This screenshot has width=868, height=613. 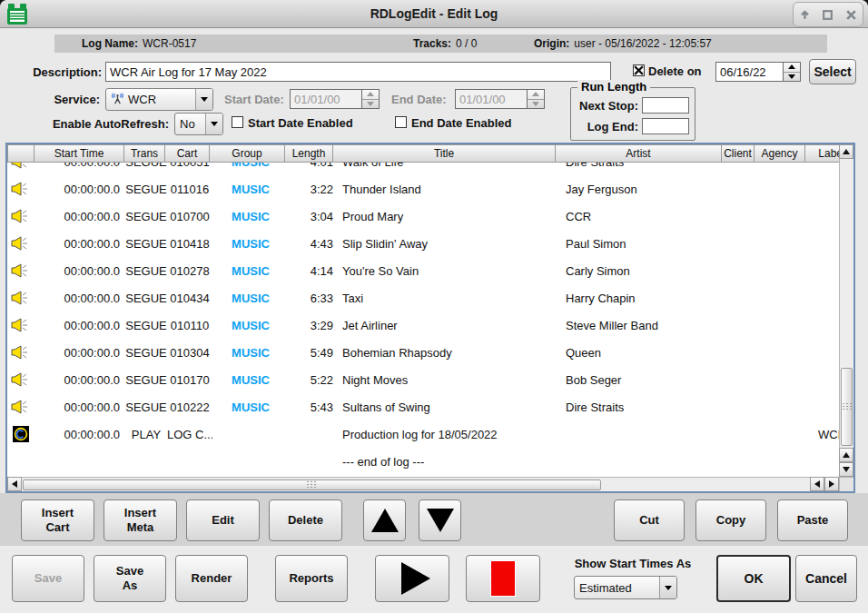 What do you see at coordinates (423, 189) in the screenshot?
I see `log-row: 00:00:00.0SEGUE011016MUSIC3:22Thunder Is…` at bounding box center [423, 189].